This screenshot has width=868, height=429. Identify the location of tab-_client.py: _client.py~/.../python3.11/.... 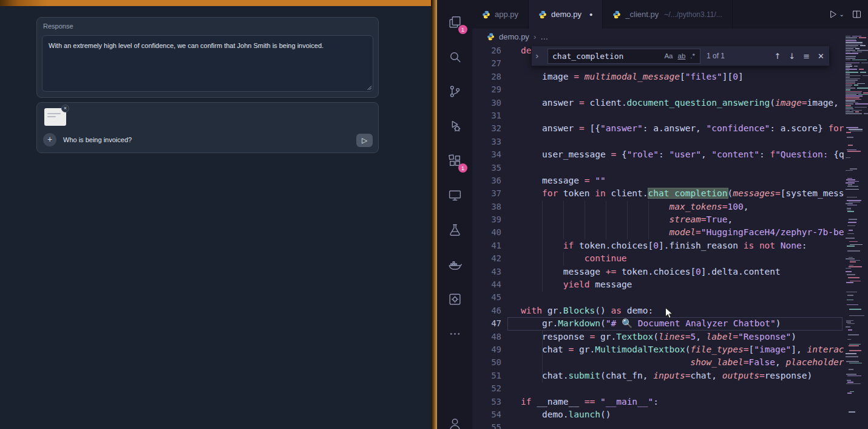
(668, 15).